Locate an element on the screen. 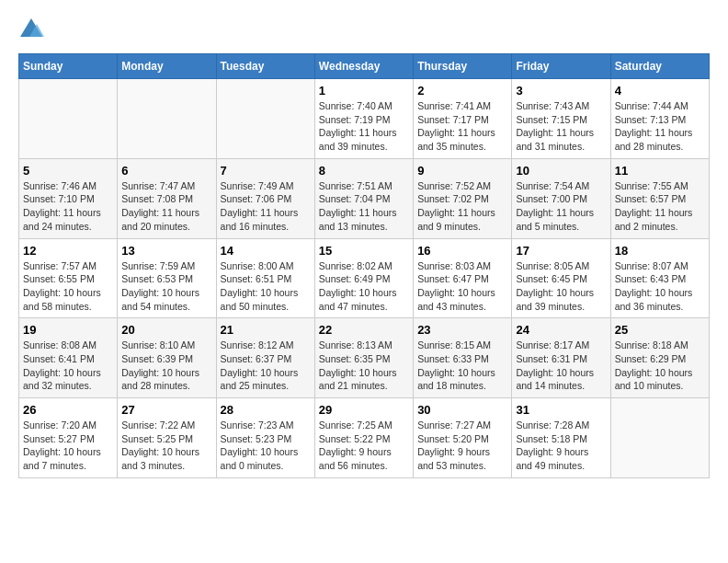 The height and width of the screenshot is (563, 728). day-number: 11 is located at coordinates (660, 171).